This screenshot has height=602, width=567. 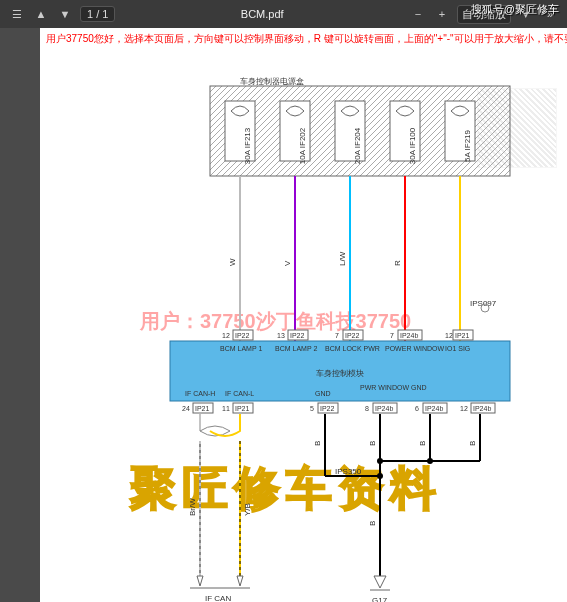 What do you see at coordinates (367, 408) in the screenshot?
I see `svg-text: 8` at bounding box center [367, 408].